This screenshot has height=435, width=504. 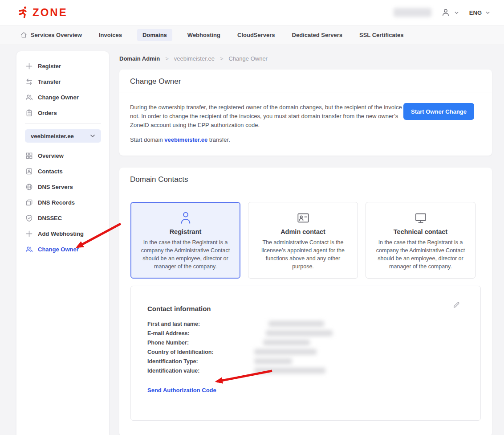 I want to click on nav-cloudservers: CloudServers, so click(x=256, y=35).